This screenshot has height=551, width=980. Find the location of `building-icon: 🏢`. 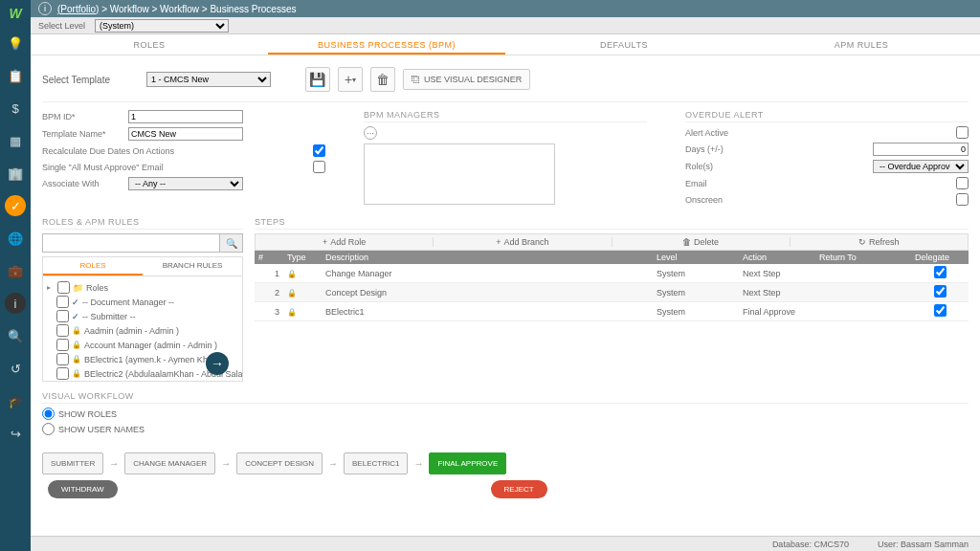

building-icon: 🏢 is located at coordinates (15, 173).